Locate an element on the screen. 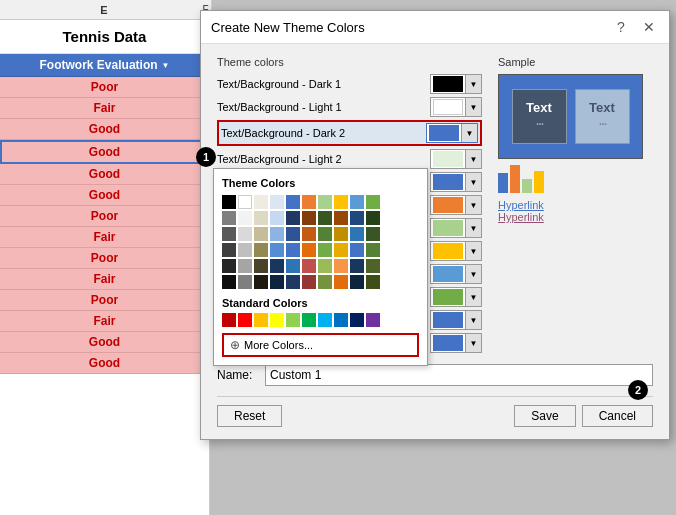 Image resolution: width=676 pixels, height=515 pixels. save-button: Save is located at coordinates (544, 416).